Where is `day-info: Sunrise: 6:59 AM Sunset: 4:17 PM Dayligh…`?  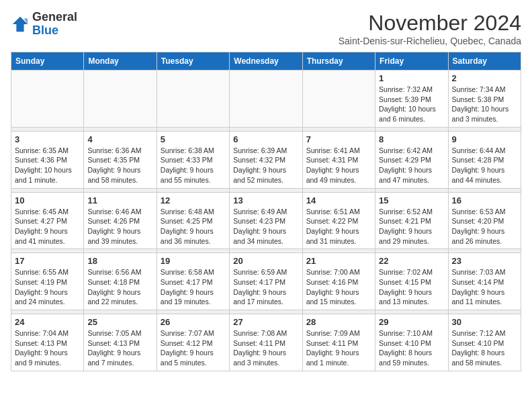
day-info: Sunrise: 6:59 AM Sunset: 4:17 PM Dayligh… is located at coordinates (266, 287).